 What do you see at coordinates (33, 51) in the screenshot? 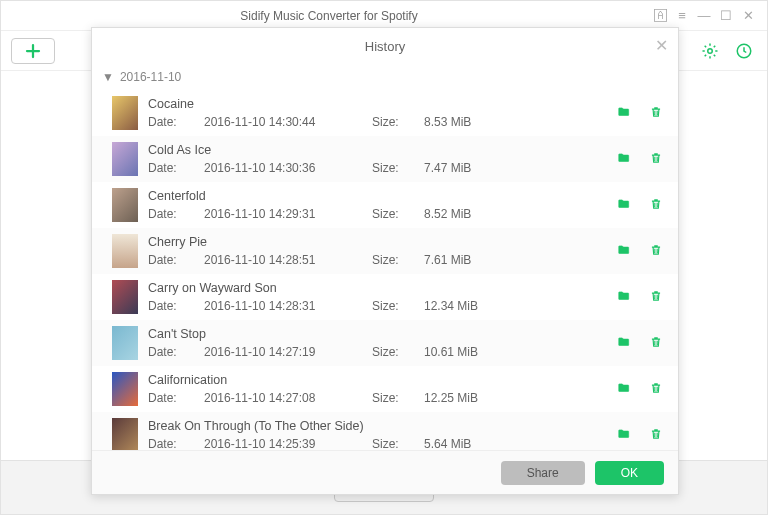
I see `add-button` at bounding box center [33, 51].